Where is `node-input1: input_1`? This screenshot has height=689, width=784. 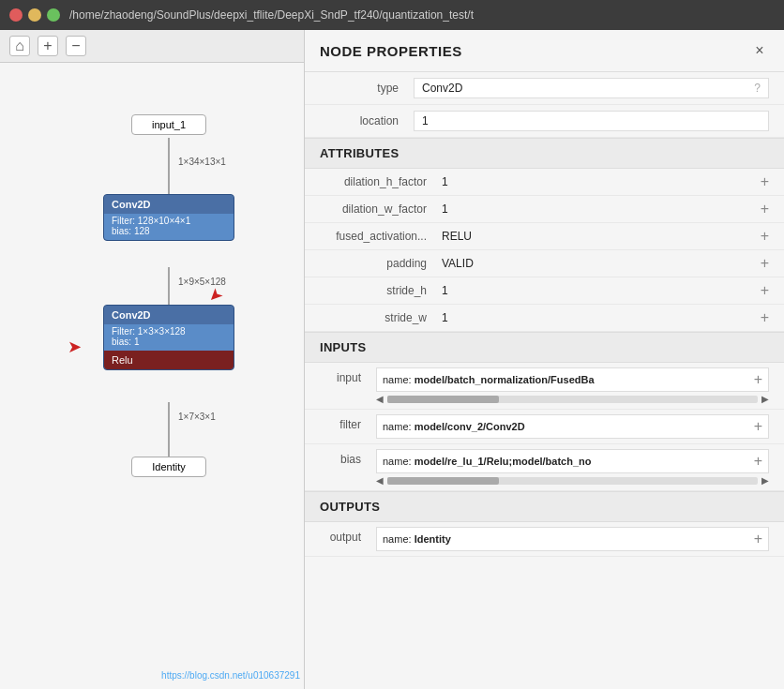 node-input1: input_1 is located at coordinates (169, 125).